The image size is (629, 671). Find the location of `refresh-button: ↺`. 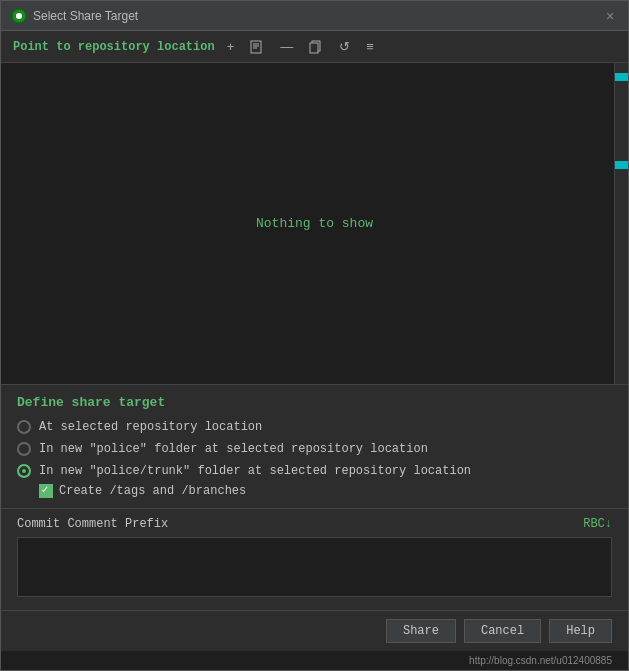

refresh-button: ↺ is located at coordinates (344, 46).